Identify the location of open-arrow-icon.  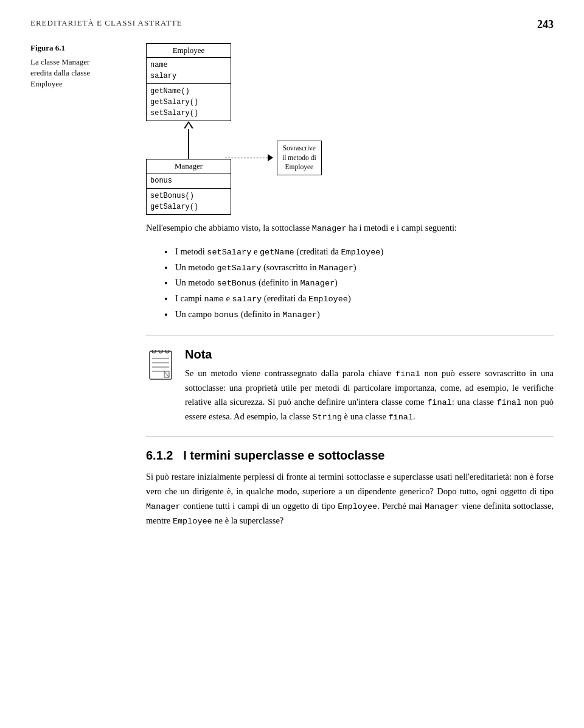
(270, 158).